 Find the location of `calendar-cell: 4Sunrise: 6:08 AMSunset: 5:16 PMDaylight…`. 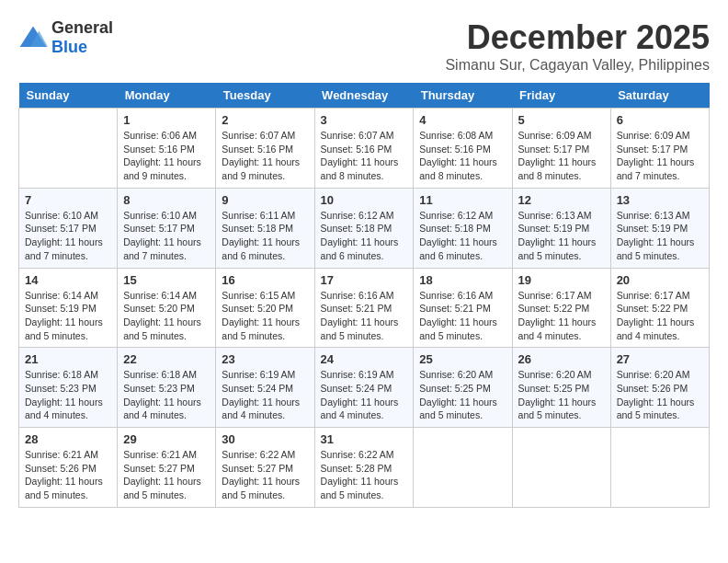

calendar-cell: 4Sunrise: 6:08 AMSunset: 5:16 PMDaylight… is located at coordinates (463, 149).